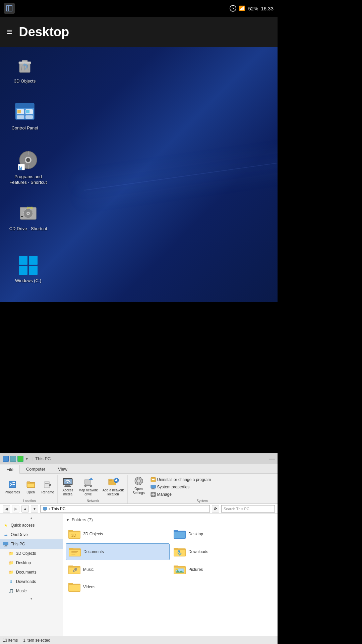  What do you see at coordinates (36, 469) in the screenshot?
I see `tab-computer: Computer` at bounding box center [36, 469].